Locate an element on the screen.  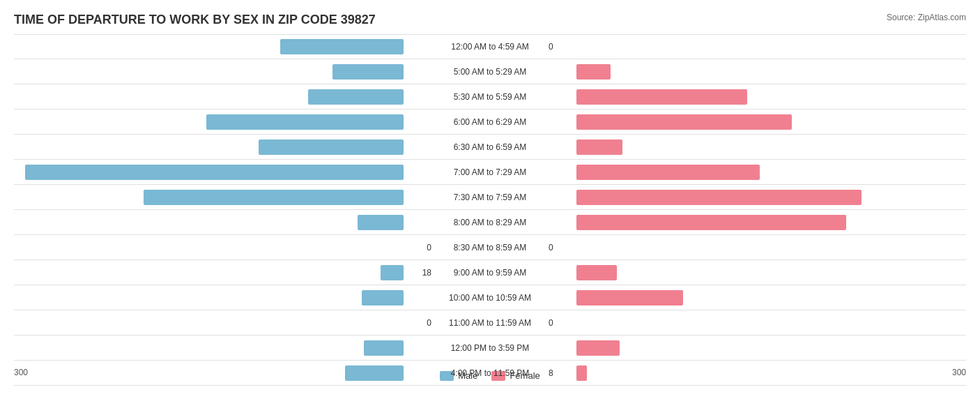
female-value: 34 is located at coordinates (562, 348).